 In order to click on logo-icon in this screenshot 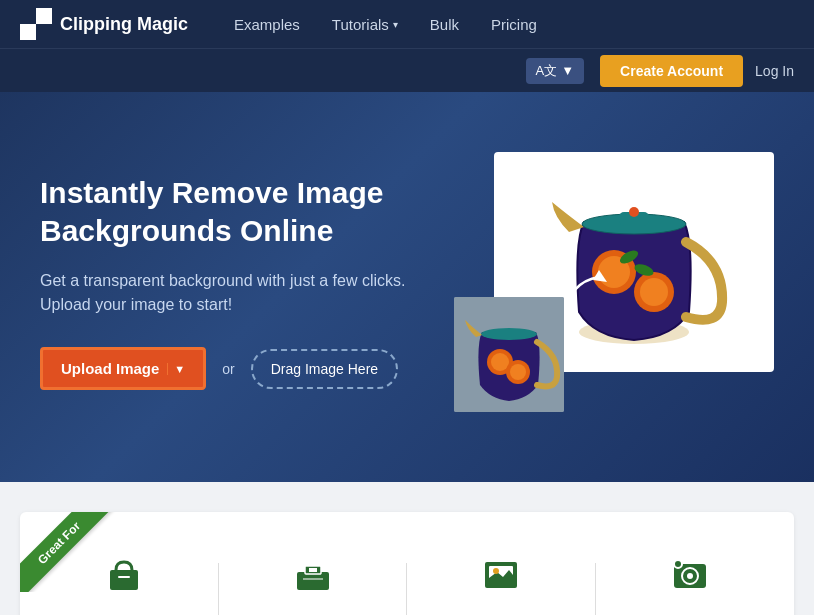, I will do `click(36, 24)`.